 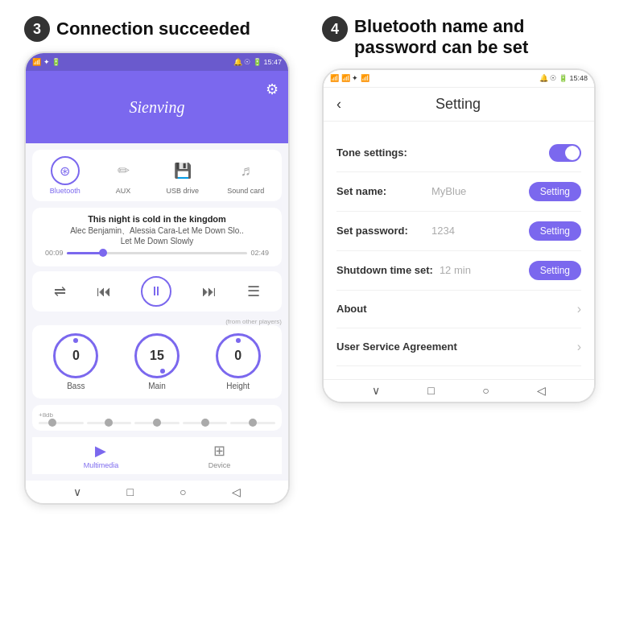 I want to click on eq-dials: 0 Bass 15 Main 0, so click(x=157, y=362).